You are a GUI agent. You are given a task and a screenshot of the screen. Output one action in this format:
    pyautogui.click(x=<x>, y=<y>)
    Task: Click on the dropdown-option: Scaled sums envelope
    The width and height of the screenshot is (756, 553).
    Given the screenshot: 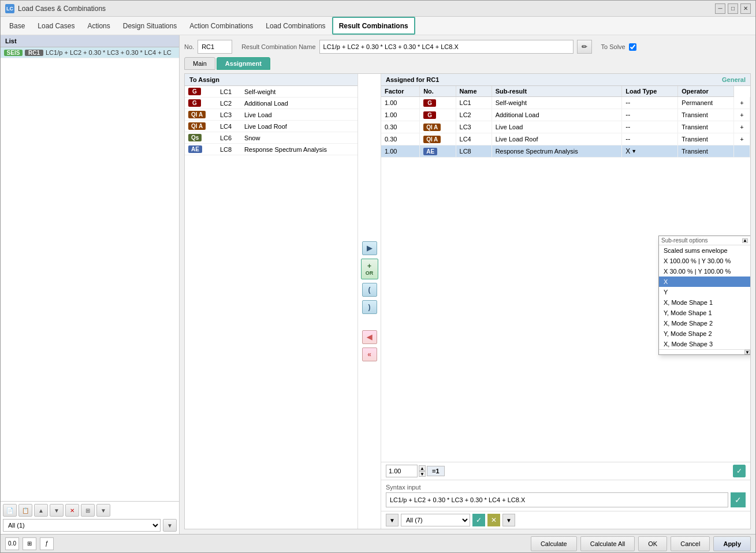 What is the action you would take?
    pyautogui.click(x=705, y=251)
    